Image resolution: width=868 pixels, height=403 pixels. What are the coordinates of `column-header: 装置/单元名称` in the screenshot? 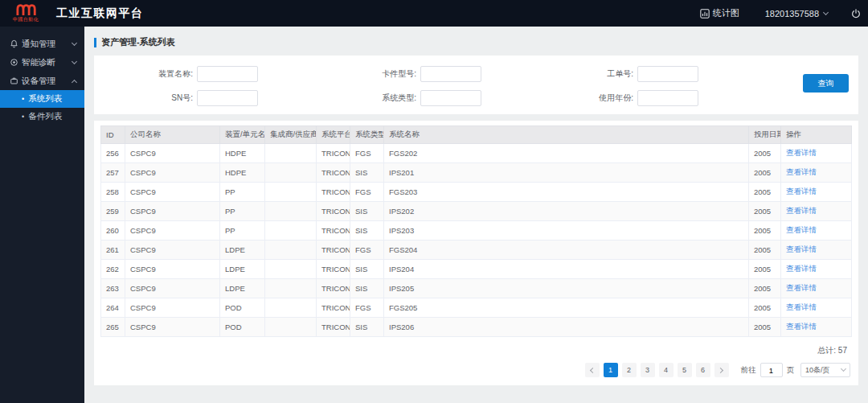 It's located at (243, 135).